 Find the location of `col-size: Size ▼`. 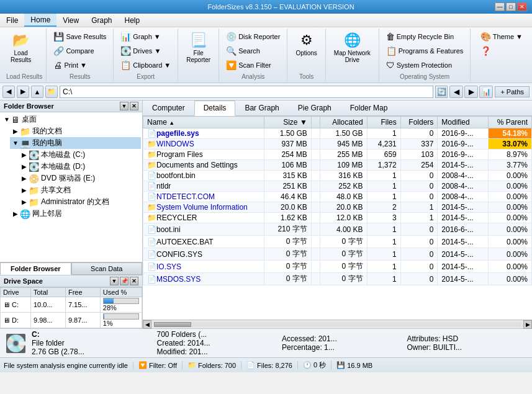

col-size: Size ▼ is located at coordinates (287, 123).